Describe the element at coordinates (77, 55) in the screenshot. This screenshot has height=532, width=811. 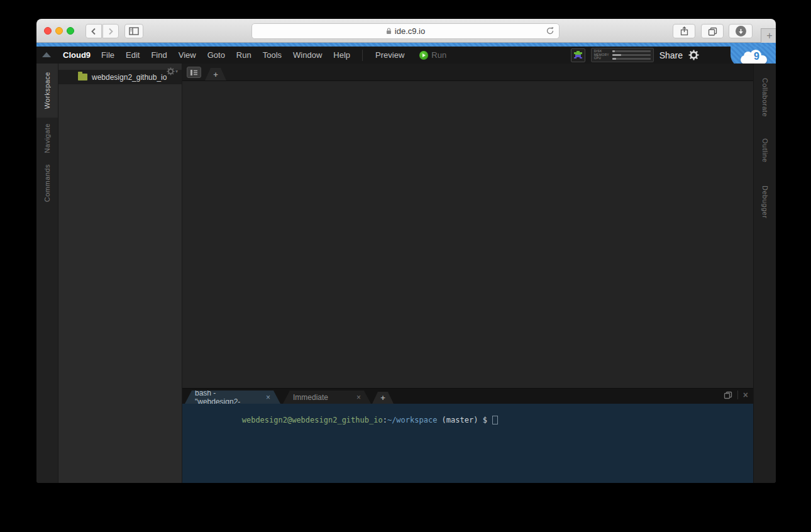
I see `menu-cloud9: Cloud9` at that location.